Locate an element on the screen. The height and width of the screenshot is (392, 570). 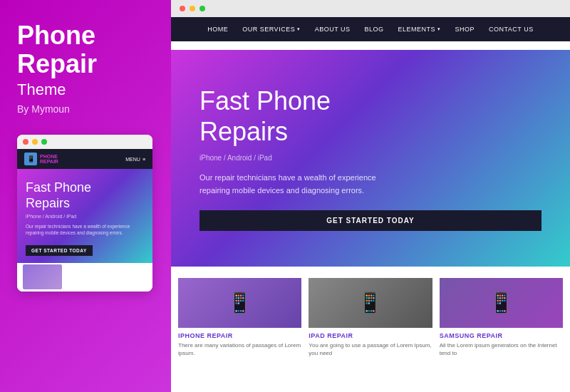
nav-services: OUR SERVICES ▾ is located at coordinates (271, 29).